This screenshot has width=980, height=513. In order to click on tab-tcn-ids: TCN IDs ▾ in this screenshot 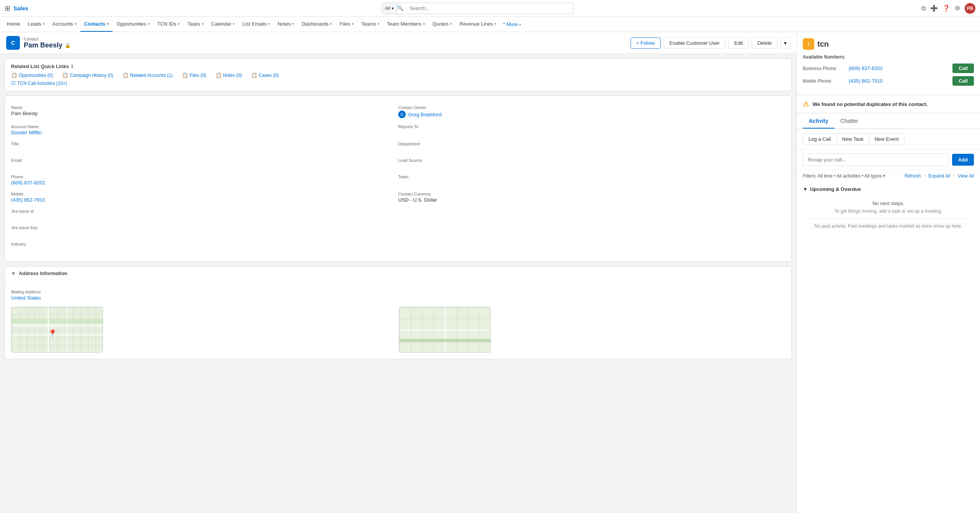, I will do `click(168, 24)`.